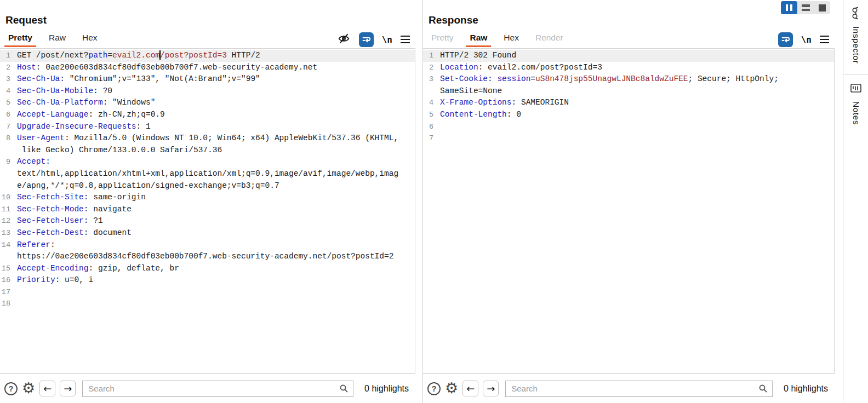 This screenshot has height=403, width=868. What do you see at coordinates (35, 245) in the screenshot?
I see `line-content: Referer:` at bounding box center [35, 245].